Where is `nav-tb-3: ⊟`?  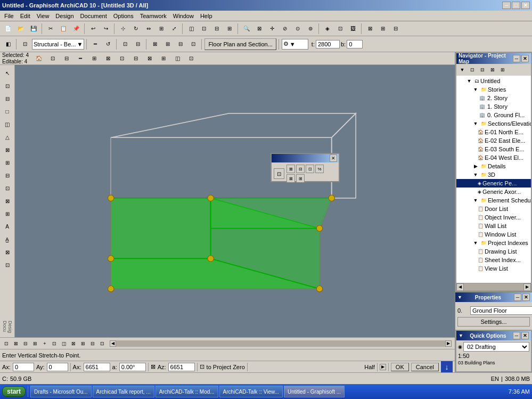 nav-tb-3: ⊟ is located at coordinates (482, 70).